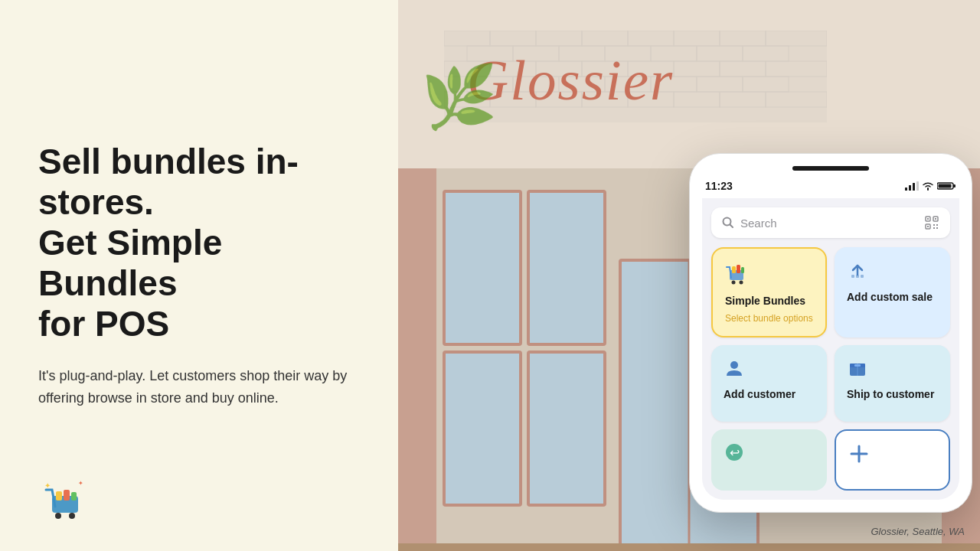 The image size is (980, 551). Describe the element at coordinates (570, 80) in the screenshot. I see `svg-text: Glossier` at that location.